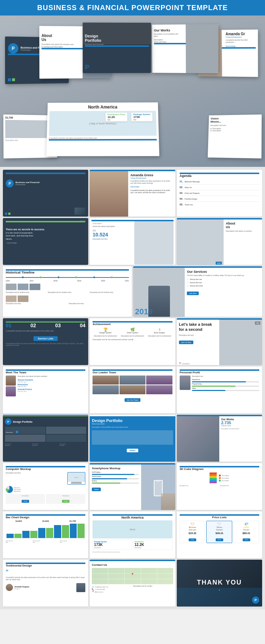 The height and width of the screenshot is (644, 265). What do you see at coordinates (193, 293) in the screenshot?
I see `join-now-btn: Join Now` at bounding box center [193, 293].